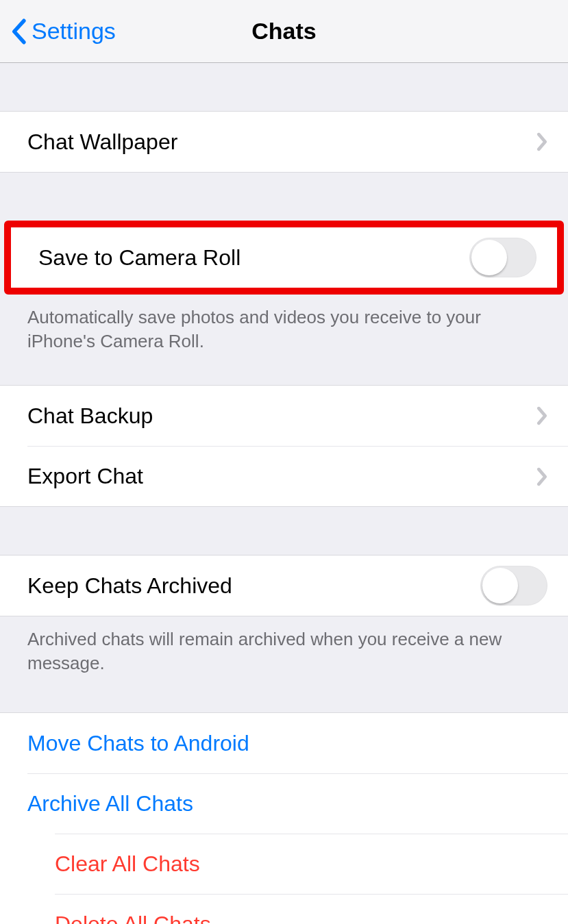 The image size is (568, 924). I want to click on group-wallpaper: Chat Wallpaper, so click(284, 142).